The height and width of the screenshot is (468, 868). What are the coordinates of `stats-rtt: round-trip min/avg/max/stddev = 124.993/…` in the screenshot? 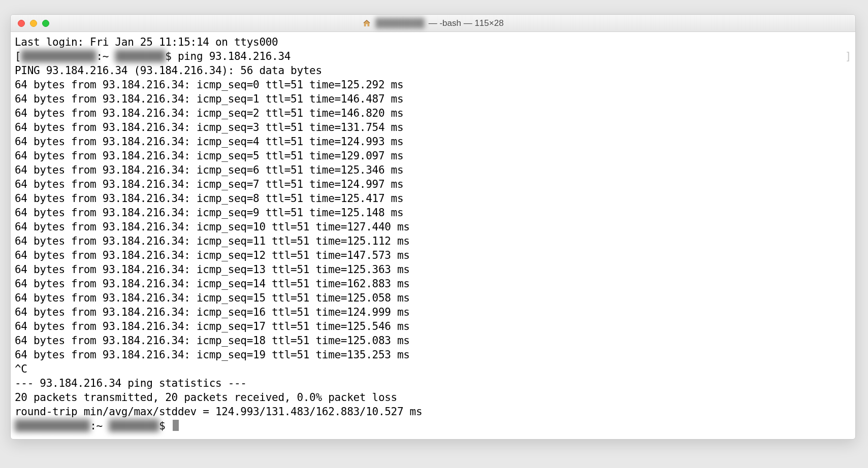 It's located at (433, 412).